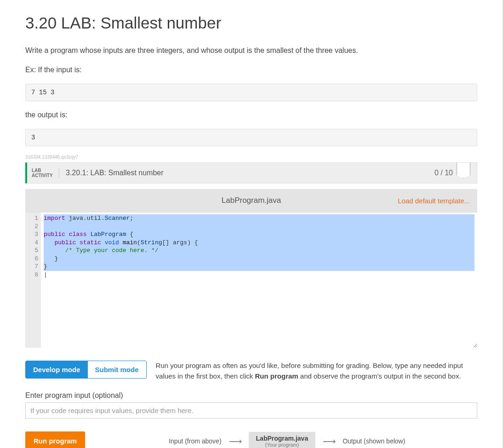 Image resolution: width=503 pixels, height=448 pixels. I want to click on flow-input-label: Input (from above), so click(195, 441).